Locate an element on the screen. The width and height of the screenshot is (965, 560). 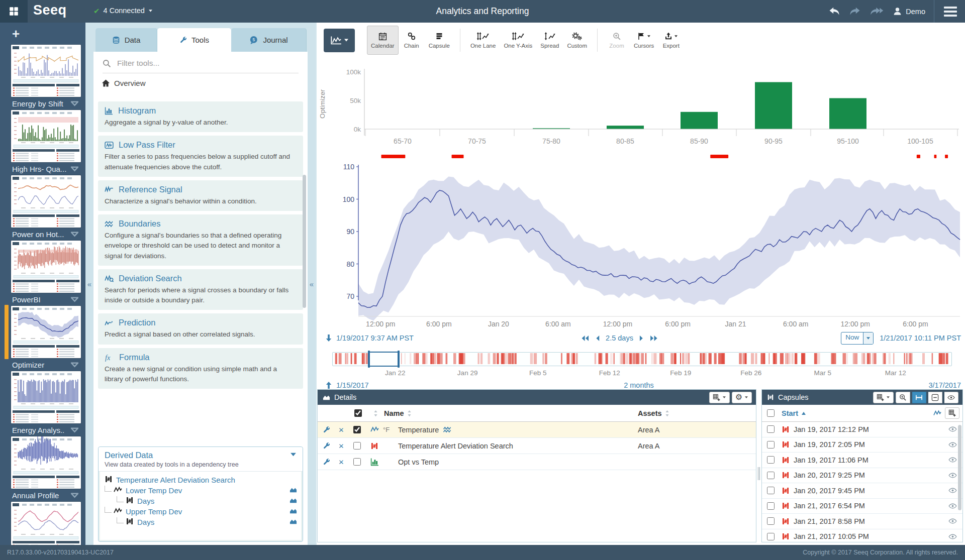
filter-tools-input is located at coordinates (207, 63).